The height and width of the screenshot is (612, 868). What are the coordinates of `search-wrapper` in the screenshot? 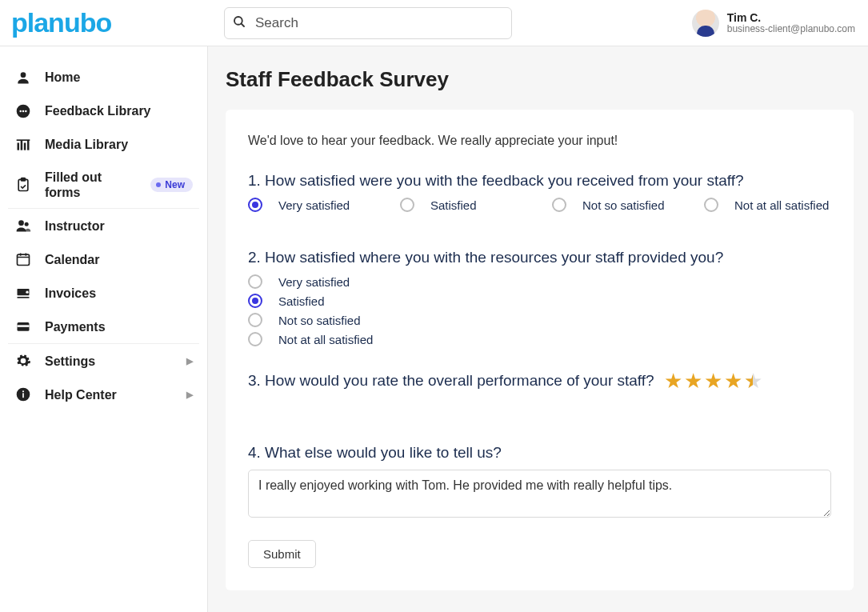 It's located at (368, 23).